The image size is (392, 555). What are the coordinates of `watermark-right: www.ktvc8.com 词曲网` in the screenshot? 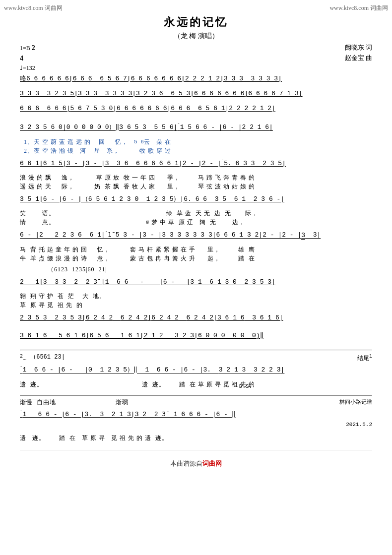 It's located at (359, 8).